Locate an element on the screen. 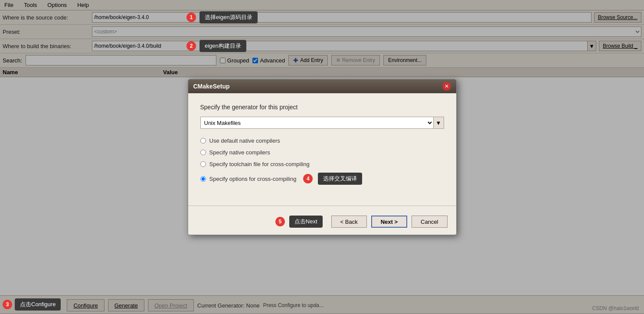 The height and width of the screenshot is (314, 644). radio-item-4: Specify options for cross-compiling 4 选择… is located at coordinates (322, 179).